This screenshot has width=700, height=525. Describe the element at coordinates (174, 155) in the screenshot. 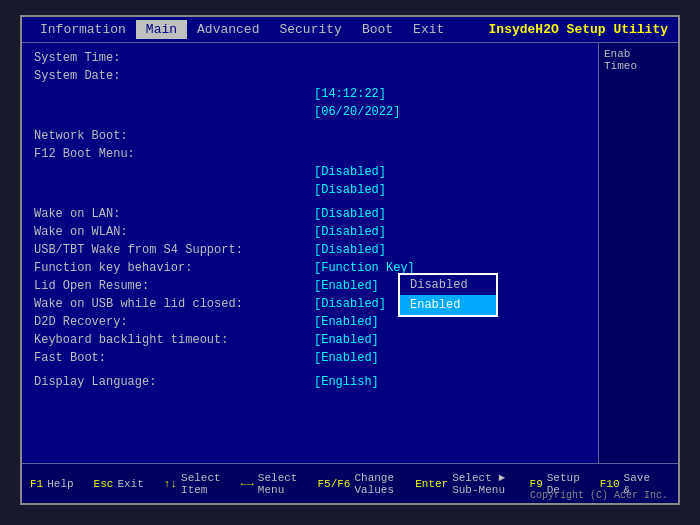

I see `f12-boot-label: F12 Boot Menu:` at that location.